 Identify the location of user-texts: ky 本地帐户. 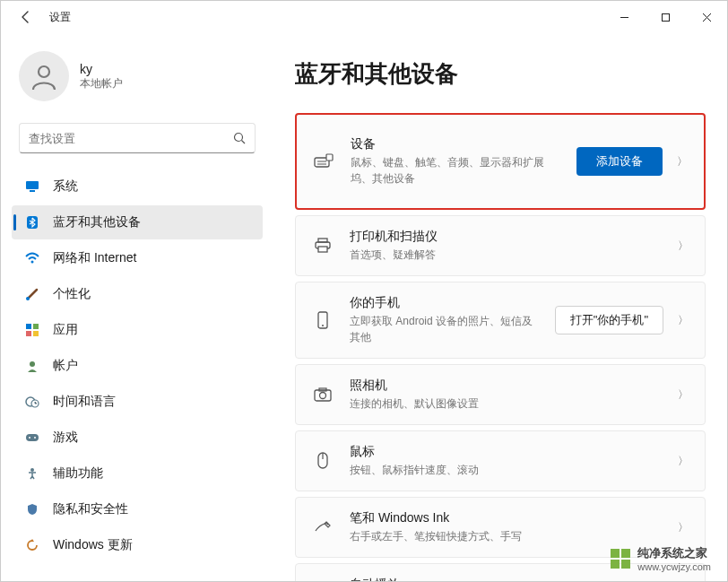
(101, 77).